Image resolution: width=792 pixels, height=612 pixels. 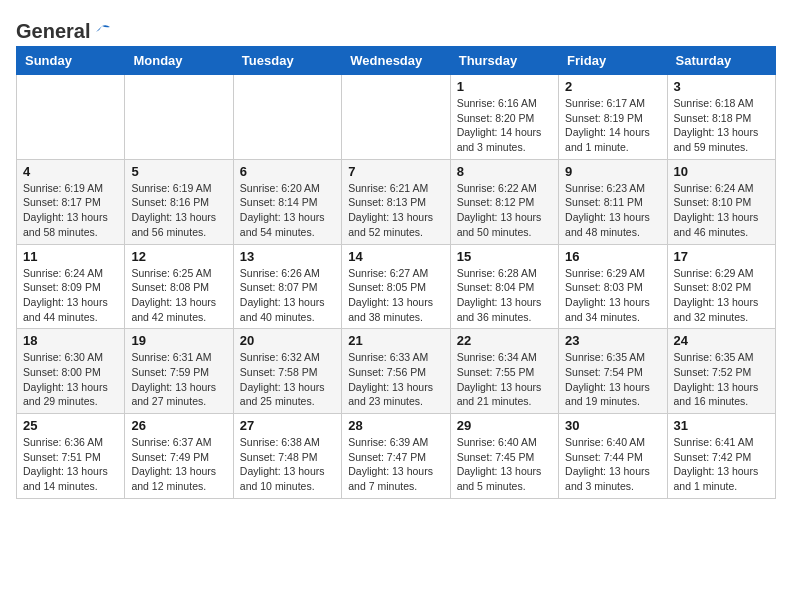 What do you see at coordinates (71, 456) in the screenshot?
I see `calendar-cell: 25Sunrise: 6:36 AM Sunset: 7:51 PM Dayli…` at bounding box center [71, 456].